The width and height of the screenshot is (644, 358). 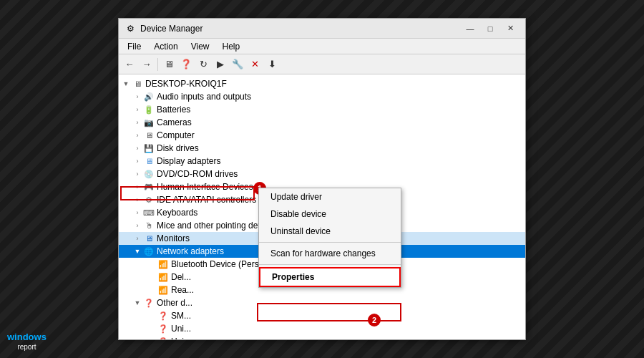 I want to click on tree-root: ▼ 🖥 DESKTOP-KROIQ1F, so click(x=322, y=84).